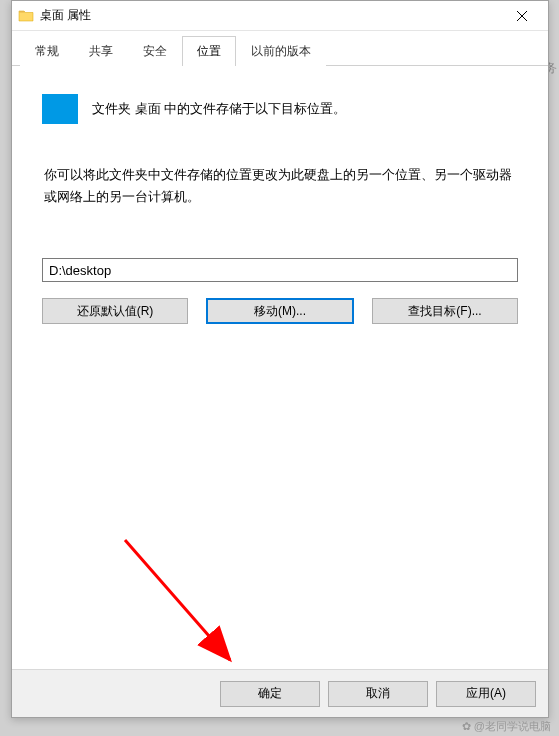 The width and height of the screenshot is (559, 736). Describe the element at coordinates (280, 311) in the screenshot. I see `location-button-row: 还原默认值(R) 移动(M)... 查找目标(F)...` at that location.